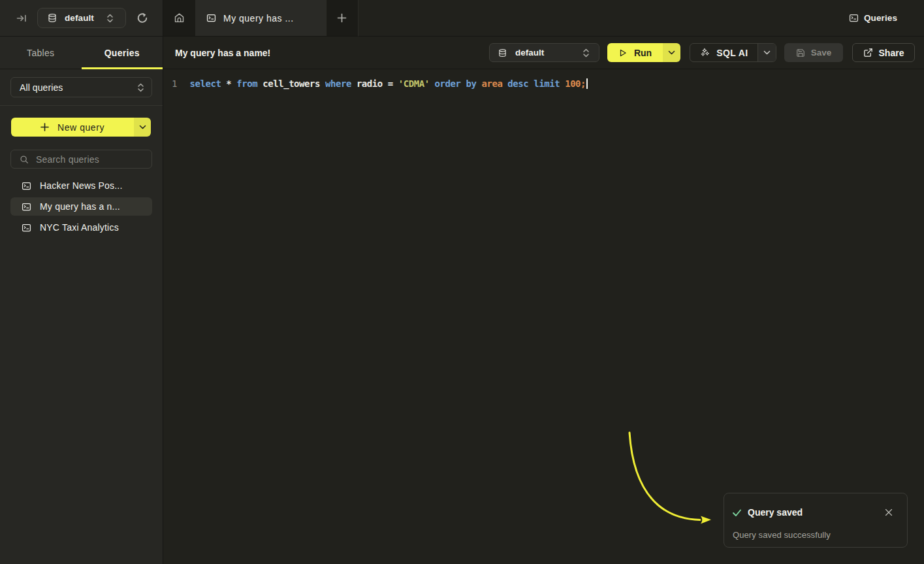 The image size is (924, 564). What do you see at coordinates (732, 53) in the screenshot?
I see `sql-ai-label: SQL AI` at bounding box center [732, 53].